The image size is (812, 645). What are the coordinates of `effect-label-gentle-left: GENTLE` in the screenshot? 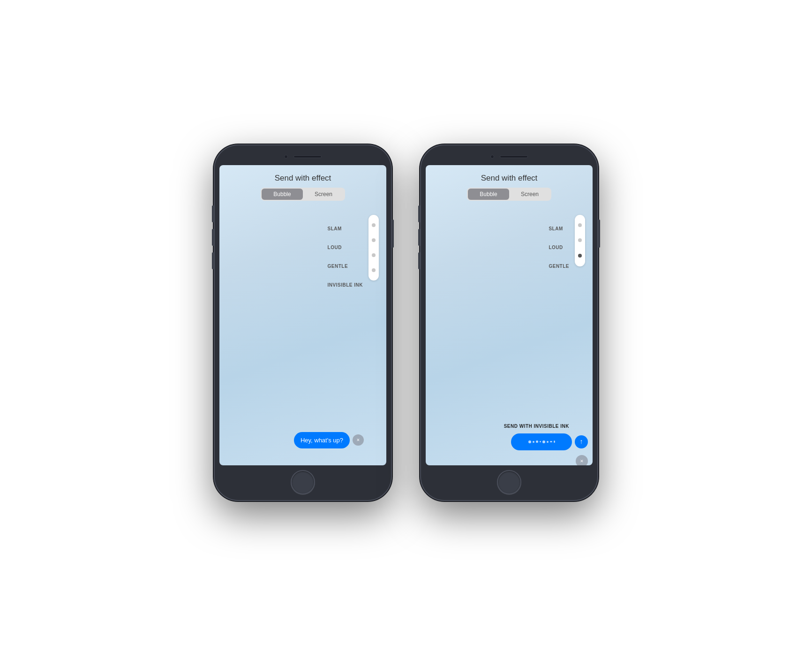 It's located at (338, 266).